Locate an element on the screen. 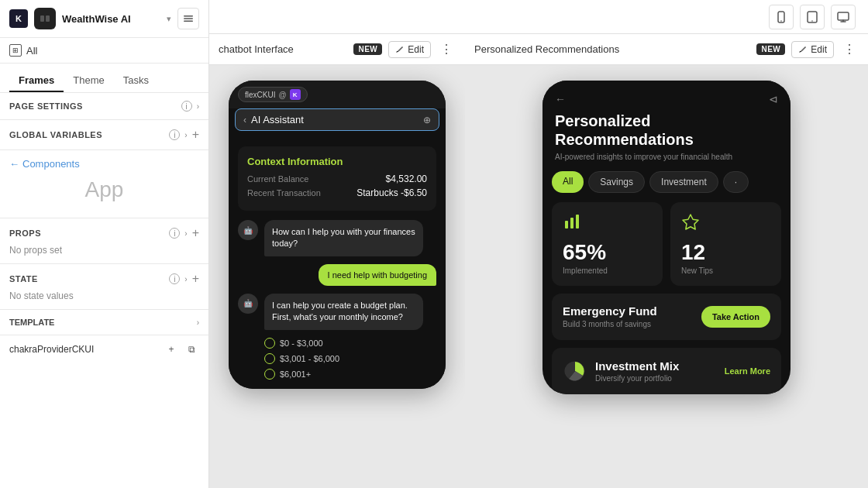 Image resolution: width=868 pixels, height=488 pixels. bar-chart-icon is located at coordinates (572, 225).